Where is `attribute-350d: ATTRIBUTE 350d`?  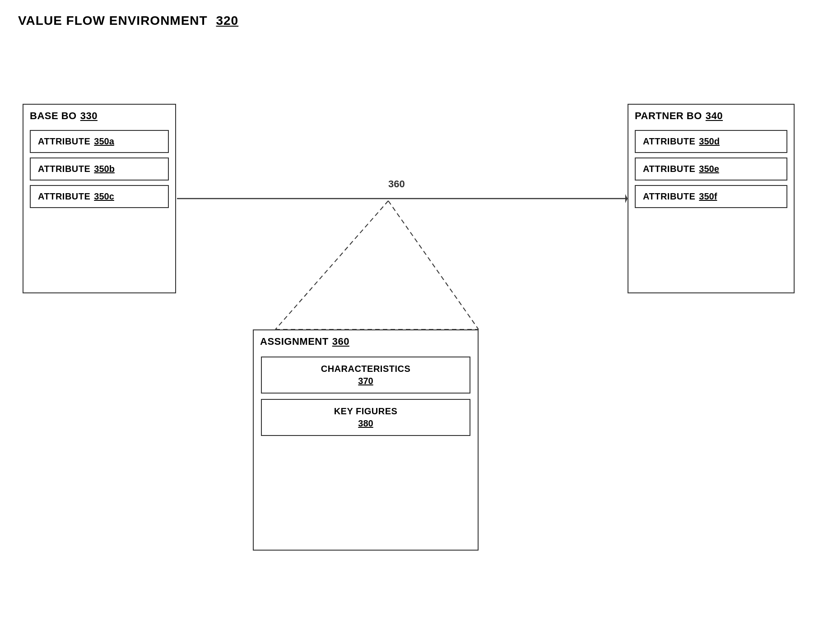 attribute-350d: ATTRIBUTE 350d is located at coordinates (711, 142).